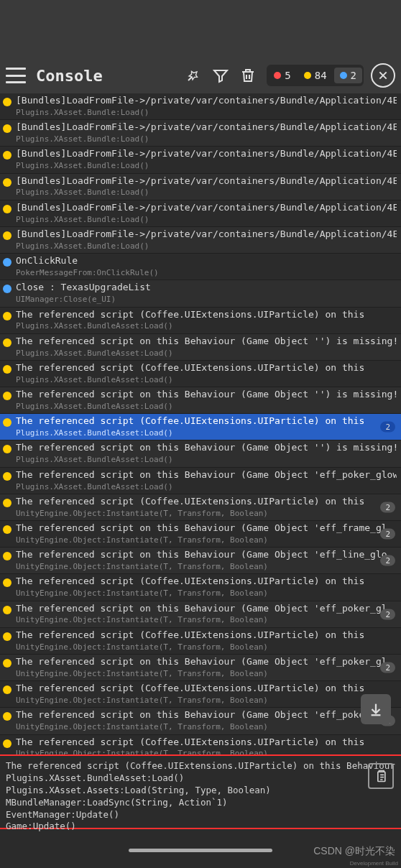 This screenshot has height=868, width=401. I want to click on stack-trace-line: Plugins.XAsset.BundleAsset:Load(), so click(200, 779).